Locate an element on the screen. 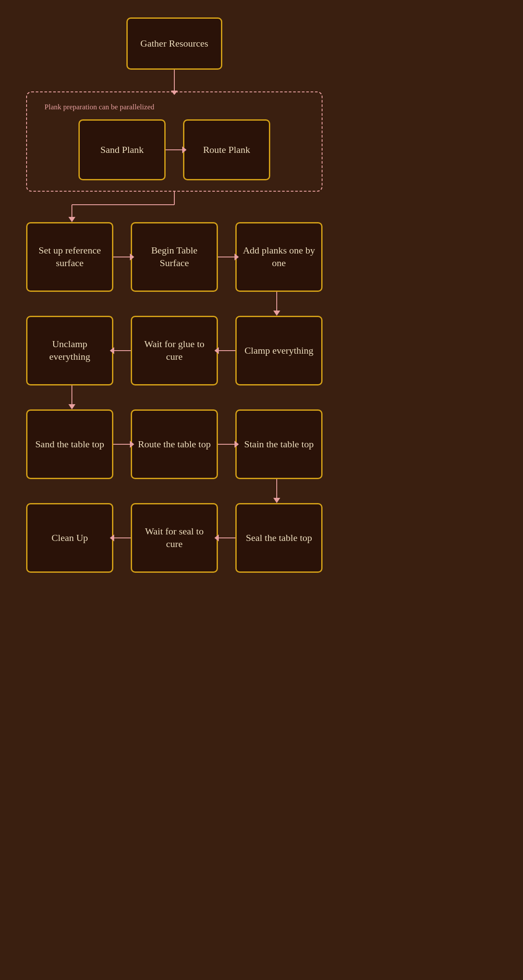 Image resolution: width=523 pixels, height=980 pixels. add-planks-node: Add planks one by one is located at coordinates (279, 257).